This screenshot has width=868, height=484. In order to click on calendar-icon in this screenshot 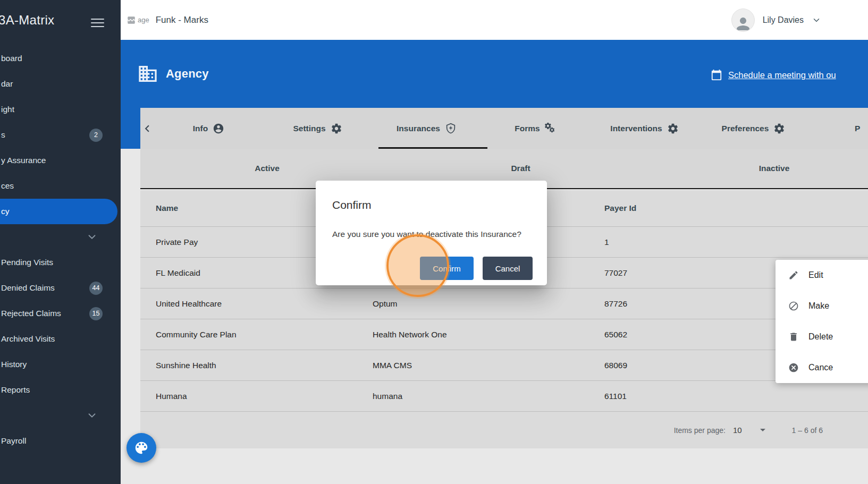, I will do `click(717, 75)`.